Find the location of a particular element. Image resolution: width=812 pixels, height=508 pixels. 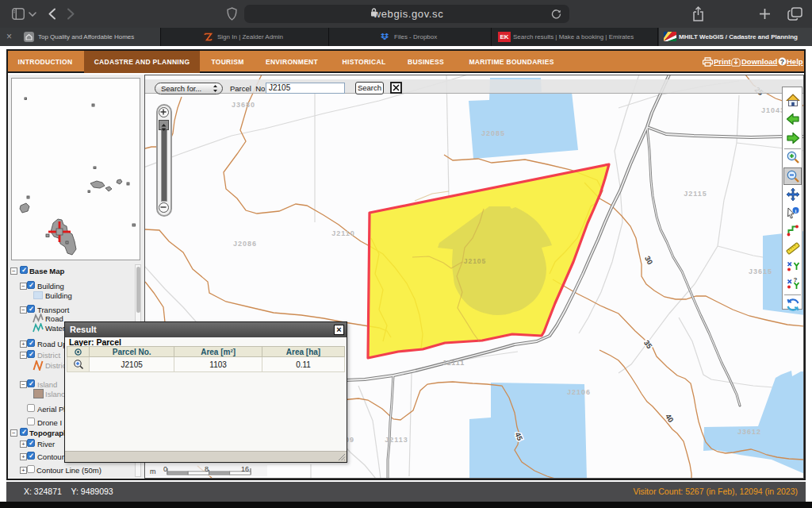

svg-text: J3615 is located at coordinates (760, 271).